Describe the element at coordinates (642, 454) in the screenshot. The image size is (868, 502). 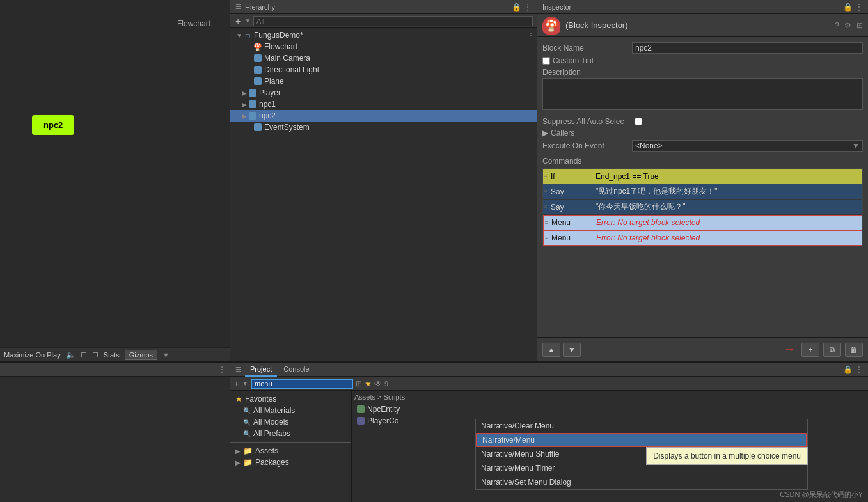
I see `command-search-dropdown: Narrative/Clear Menu Narrative/Menu Narr…` at that location.